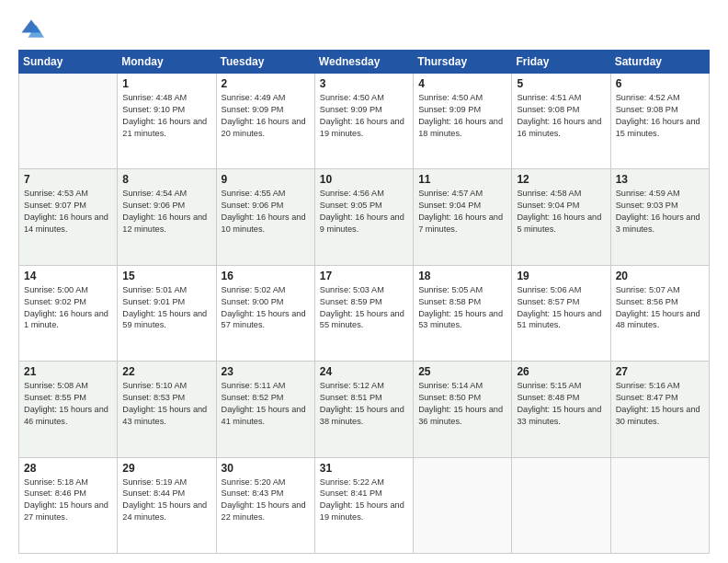 The image size is (728, 563). What do you see at coordinates (462, 276) in the screenshot?
I see `day-number: 18` at bounding box center [462, 276].